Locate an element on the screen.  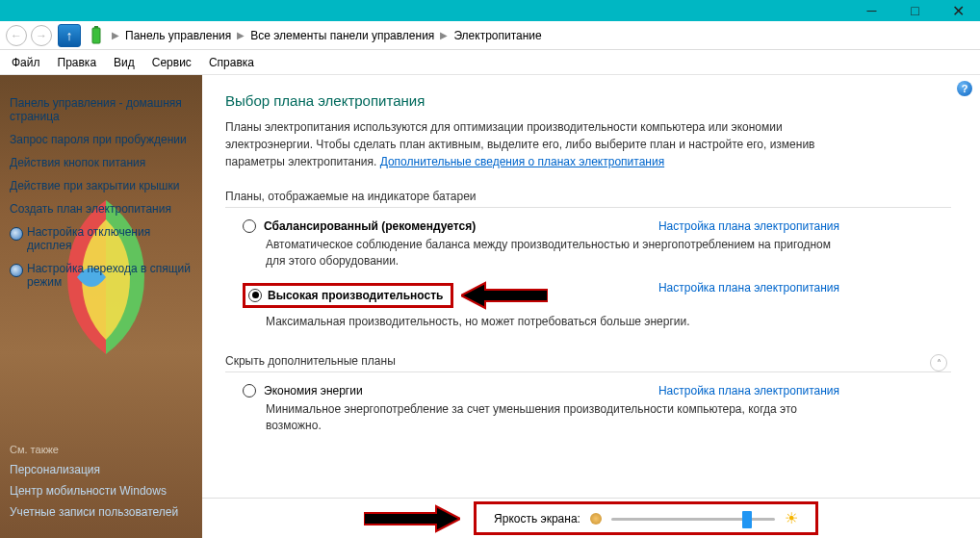
plan-eco-name: Экономия энергии is located at coordinates (314, 391).